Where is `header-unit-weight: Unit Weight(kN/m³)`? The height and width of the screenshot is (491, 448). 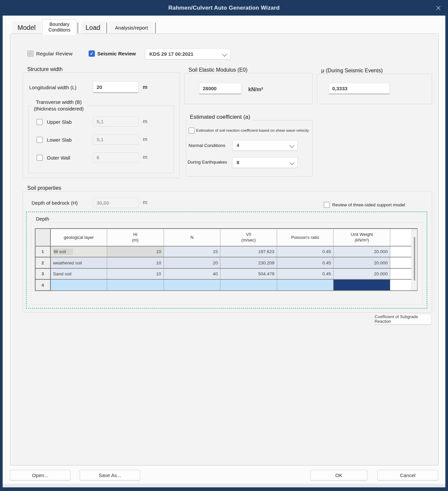
header-unit-weight: Unit Weight(kN/m³) is located at coordinates (362, 238).